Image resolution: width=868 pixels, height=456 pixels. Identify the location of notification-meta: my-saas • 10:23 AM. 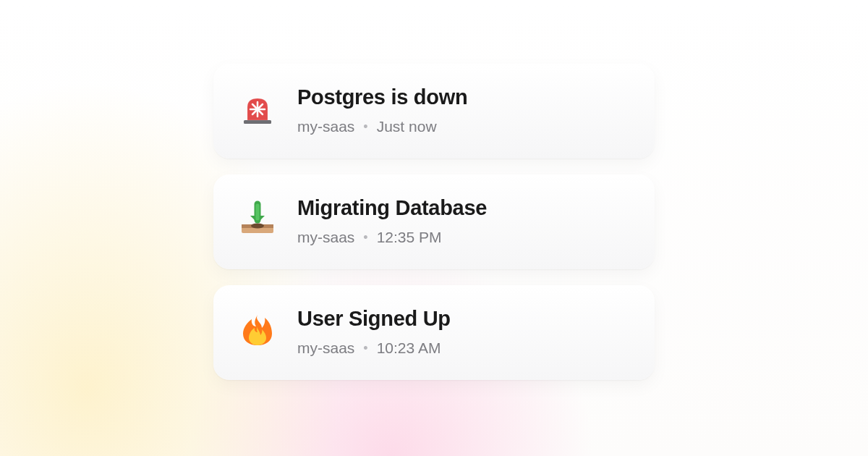
(464, 348).